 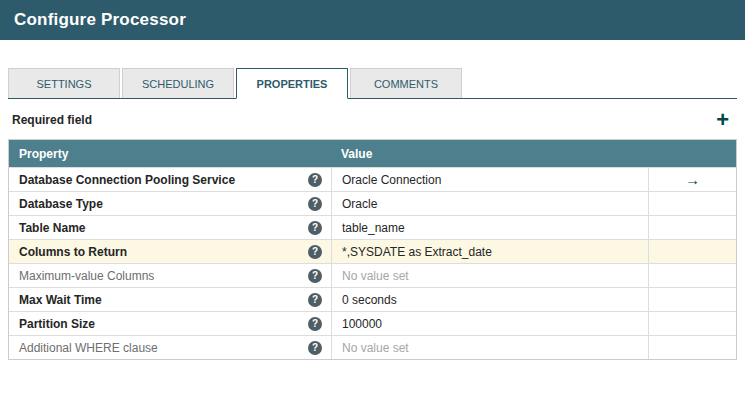 What do you see at coordinates (372, 251) in the screenshot?
I see `table-row: Columns to Return ? *,SYSDATE as Extract…` at bounding box center [372, 251].